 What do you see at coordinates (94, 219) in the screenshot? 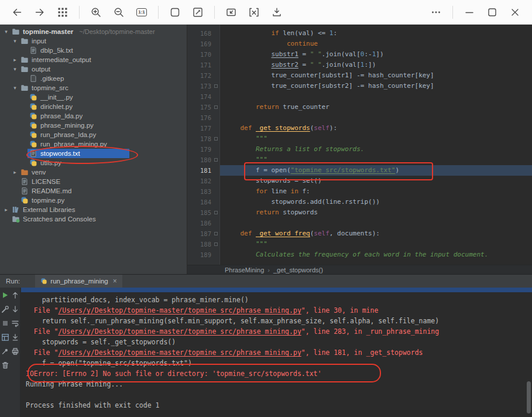
I see `tree-item-scratches-and-consoles: Scratches and Consoles` at bounding box center [94, 219].